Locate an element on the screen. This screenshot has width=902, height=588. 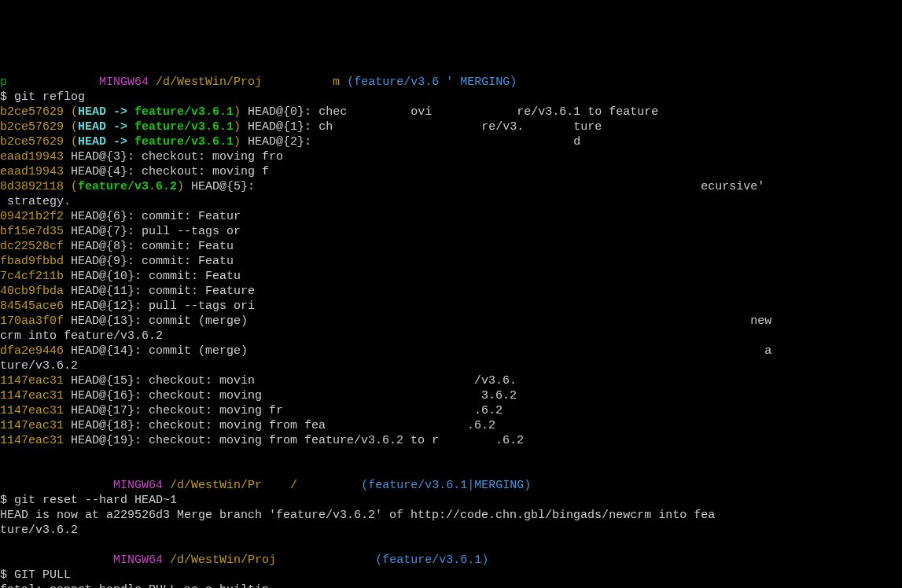
reflog-line: 1147eac31 HEAD@{15}: checkout: movin /v3… is located at coordinates (451, 380).